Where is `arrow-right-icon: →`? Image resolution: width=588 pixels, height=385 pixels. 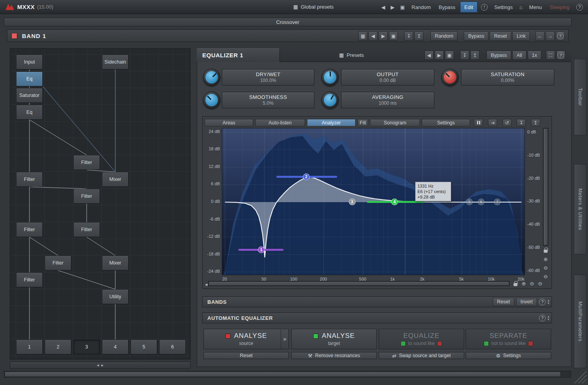
arrow-right-icon: → is located at coordinates (550, 36).